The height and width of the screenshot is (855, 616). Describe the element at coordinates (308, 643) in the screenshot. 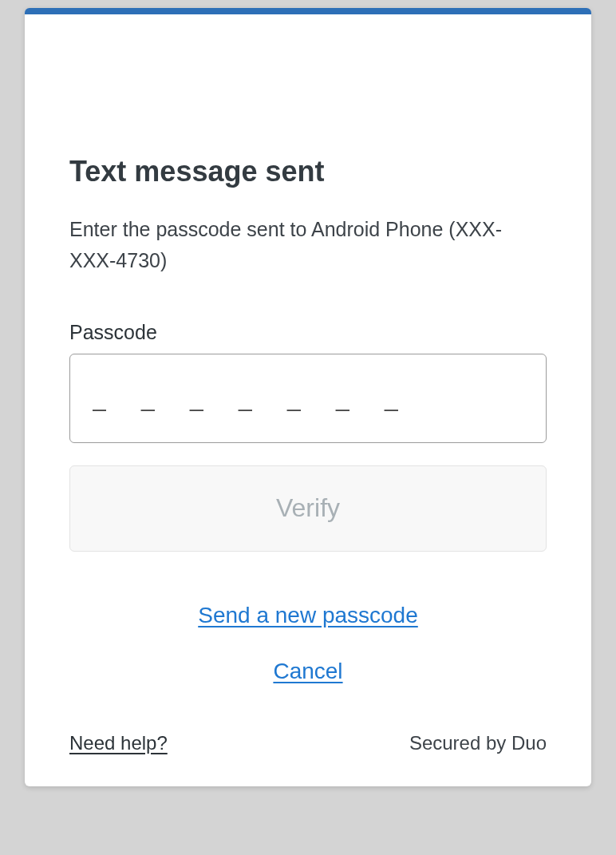

I see `action-links: Send a new passcode Cancel` at that location.